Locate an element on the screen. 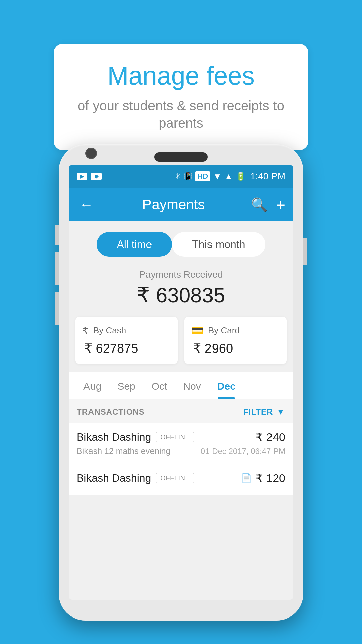  status-left-icons: ▶ ⊕ is located at coordinates (89, 176).